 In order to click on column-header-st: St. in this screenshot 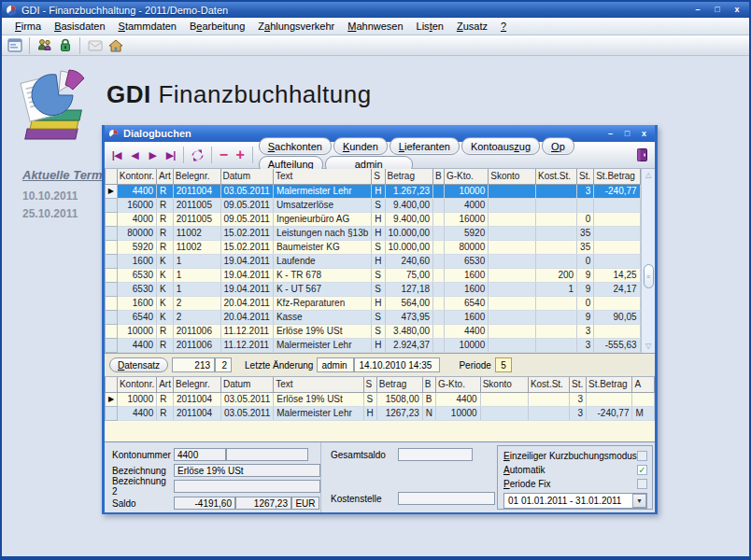, I will do `click(586, 176)`.